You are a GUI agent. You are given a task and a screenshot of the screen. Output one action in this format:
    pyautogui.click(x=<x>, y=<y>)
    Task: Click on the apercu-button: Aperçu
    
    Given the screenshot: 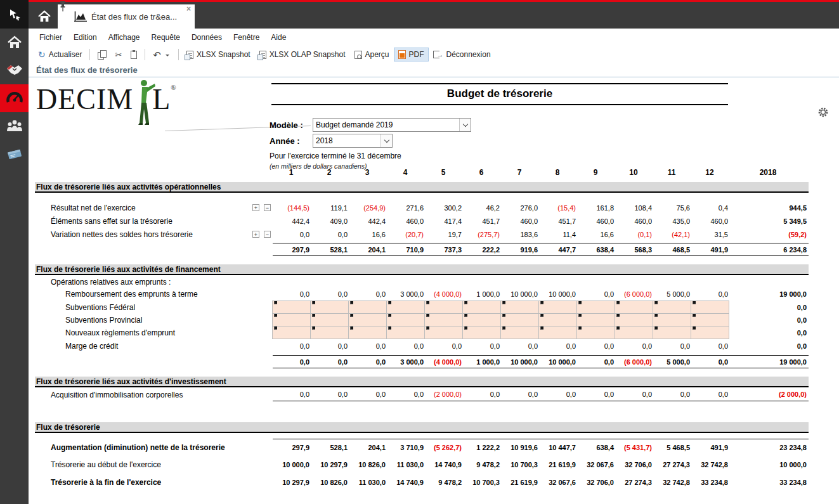 What is the action you would take?
    pyautogui.click(x=372, y=55)
    